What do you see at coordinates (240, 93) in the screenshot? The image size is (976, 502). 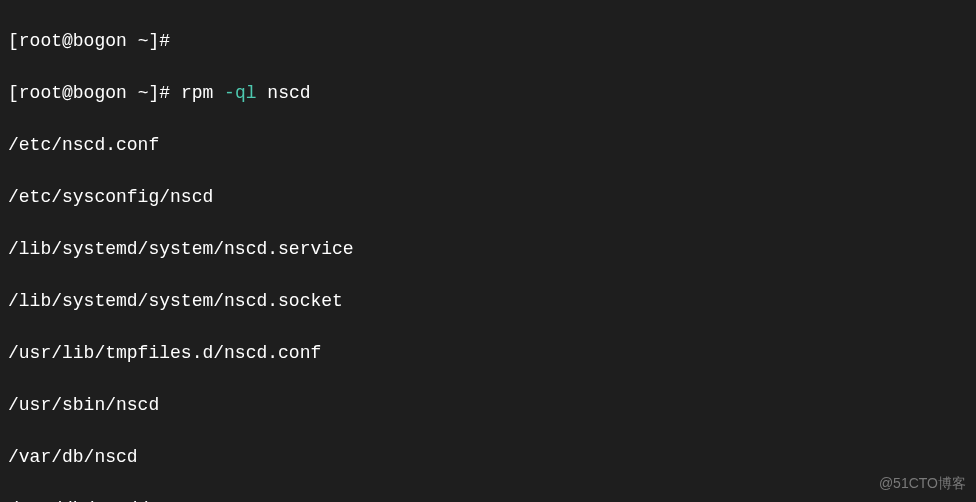 I see `command-flag: -ql` at bounding box center [240, 93].